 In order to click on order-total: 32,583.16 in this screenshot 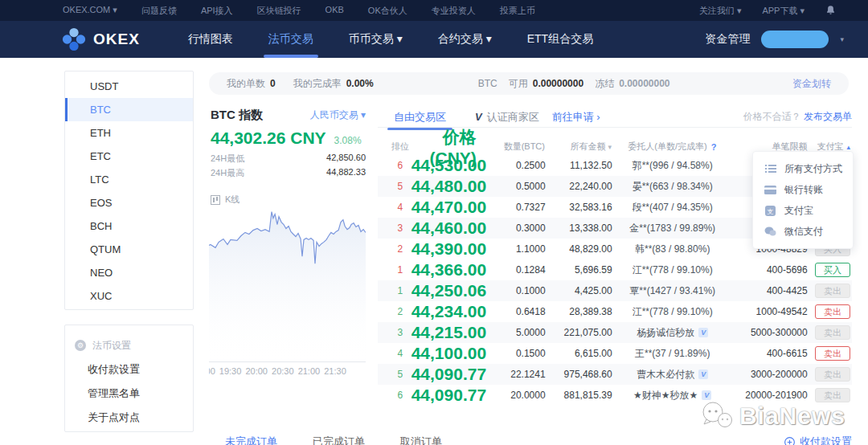, I will do `click(579, 207)`.